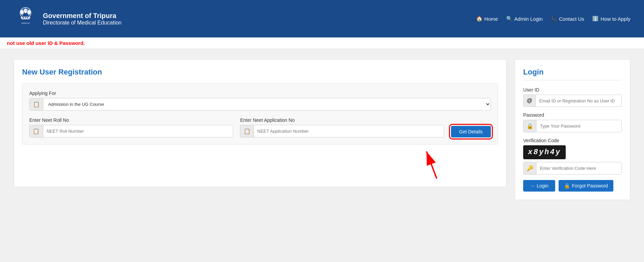  What do you see at coordinates (349, 131) in the screenshot?
I see `neet-app-input` at bounding box center [349, 131].